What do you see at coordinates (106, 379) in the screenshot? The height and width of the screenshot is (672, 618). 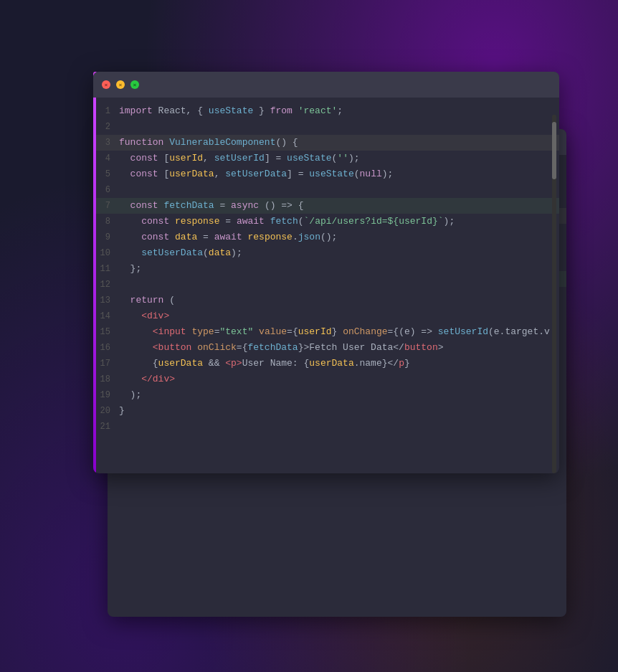 I see `line-number: 18` at bounding box center [106, 379].